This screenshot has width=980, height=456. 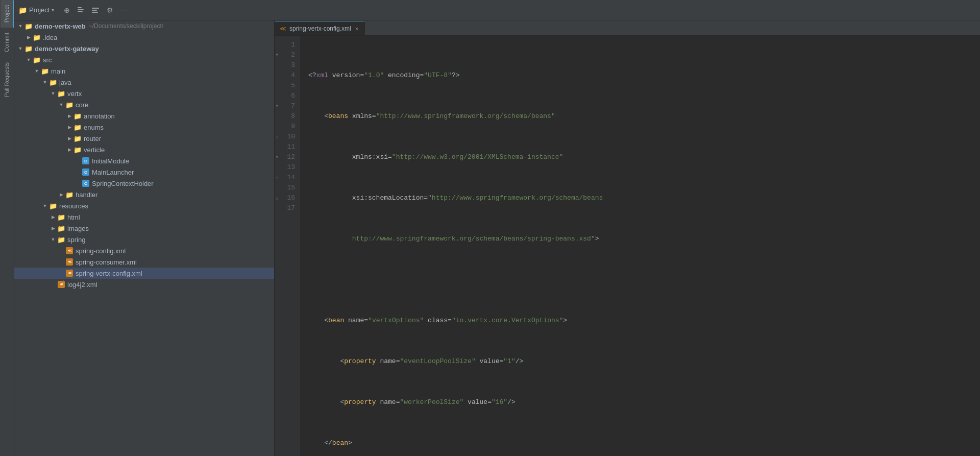 I want to click on locate-button: ⊕, so click(x=67, y=10).